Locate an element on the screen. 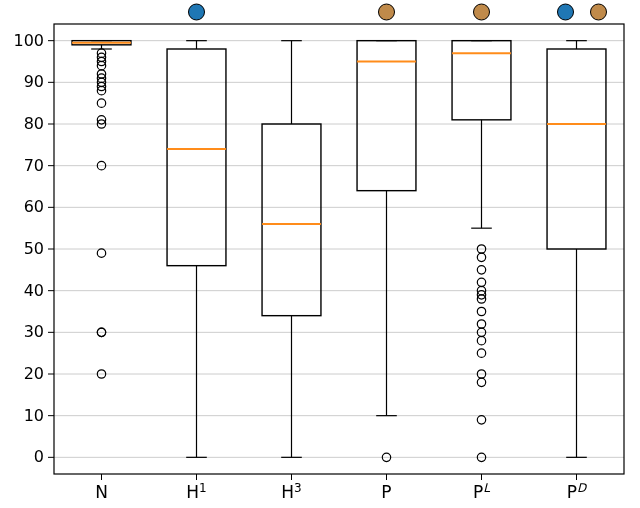  box-Pᴰ is located at coordinates (576, 250).